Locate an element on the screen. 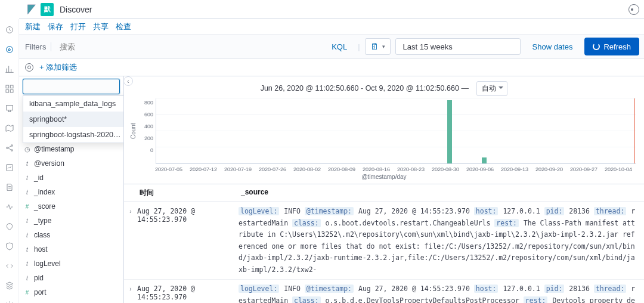  index-pattern-option: springboot-logstash-2020.08.27 is located at coordinates (74, 135).